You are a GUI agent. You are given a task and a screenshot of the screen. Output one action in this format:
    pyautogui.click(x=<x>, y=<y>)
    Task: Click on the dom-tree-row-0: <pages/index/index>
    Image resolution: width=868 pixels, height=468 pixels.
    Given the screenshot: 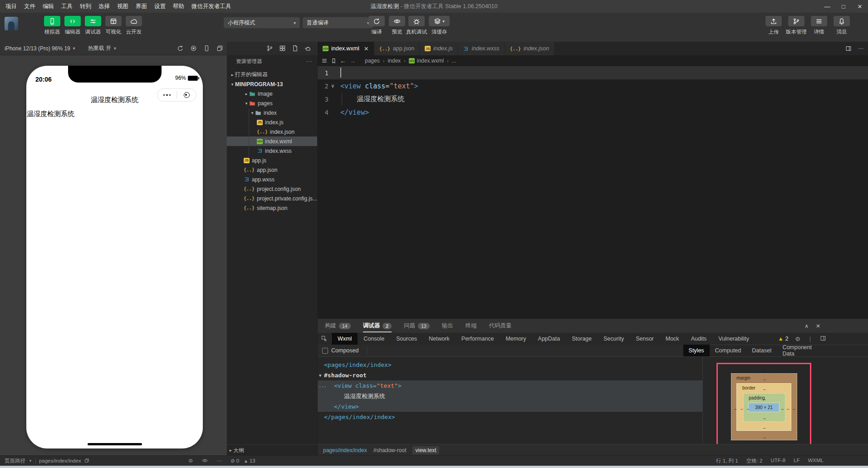 What is the action you would take?
    pyautogui.click(x=510, y=365)
    